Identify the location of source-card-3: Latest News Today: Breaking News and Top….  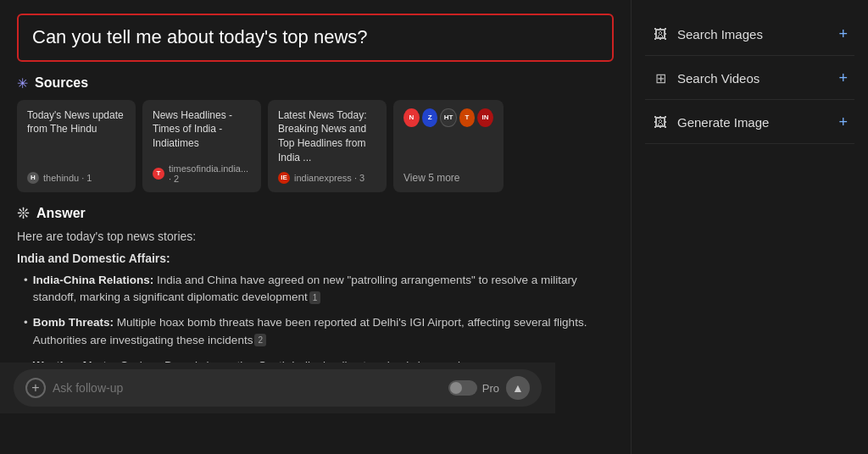
(327, 146).